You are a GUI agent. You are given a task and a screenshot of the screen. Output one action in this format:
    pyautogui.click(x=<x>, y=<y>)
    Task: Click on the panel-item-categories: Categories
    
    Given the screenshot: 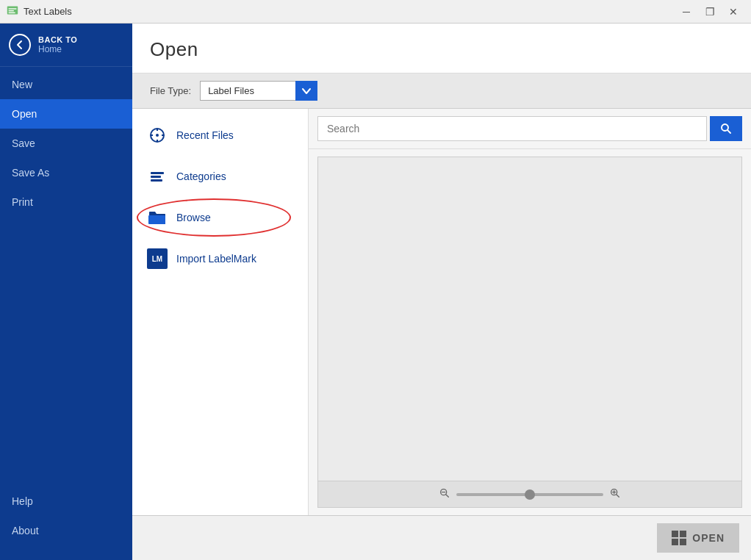 What is the action you would take?
    pyautogui.click(x=220, y=176)
    